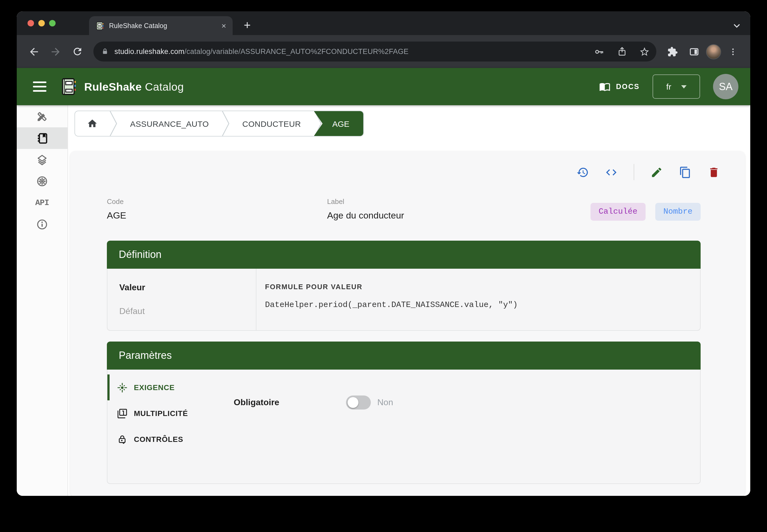 This screenshot has width=767, height=532. I want to click on obligatoire-label: Obligatoire, so click(285, 403).